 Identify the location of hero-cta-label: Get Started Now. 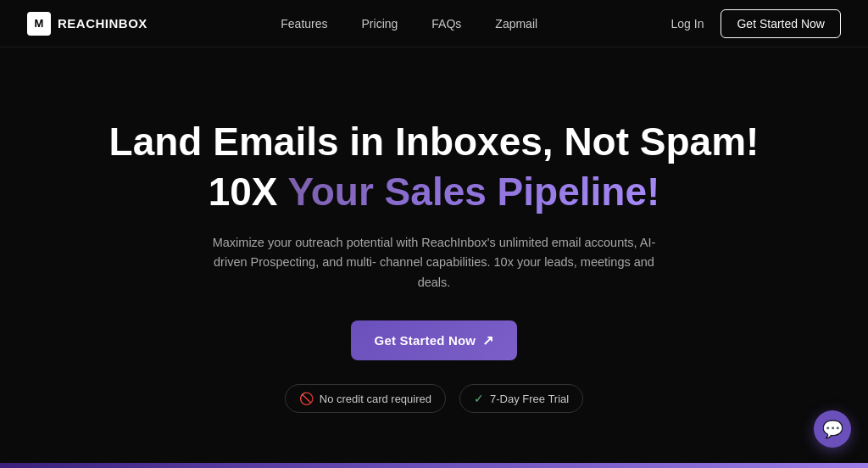
(426, 341).